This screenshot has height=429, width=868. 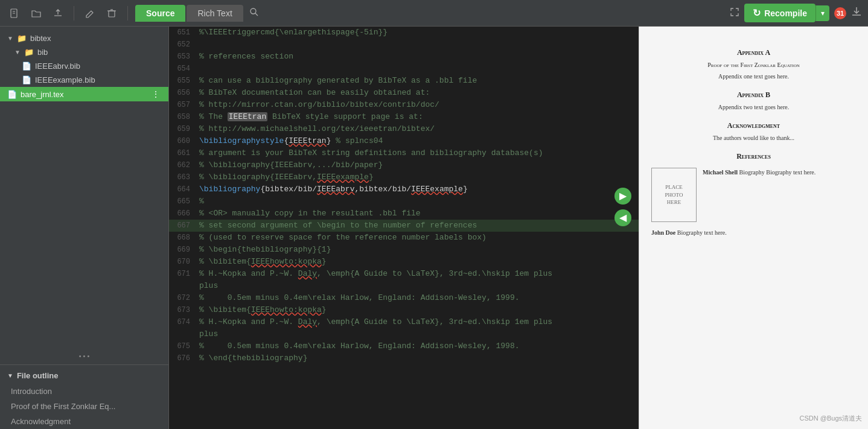 I want to click on bio-text-2: John Doe Biography text here., so click(x=753, y=233).